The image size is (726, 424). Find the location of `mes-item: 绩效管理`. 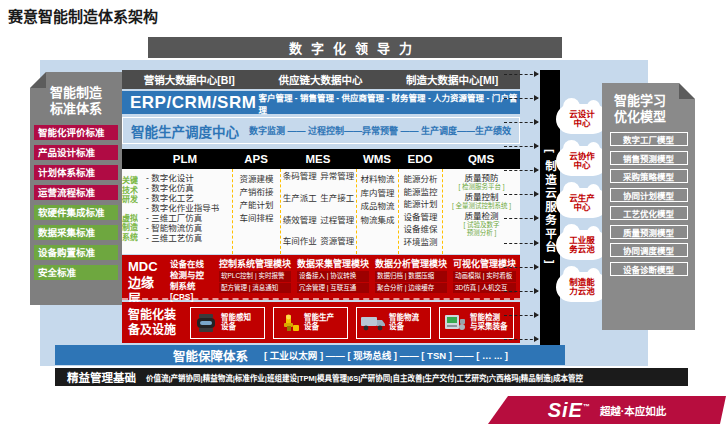

mes-item: 绩效管理 is located at coordinates (300, 224).